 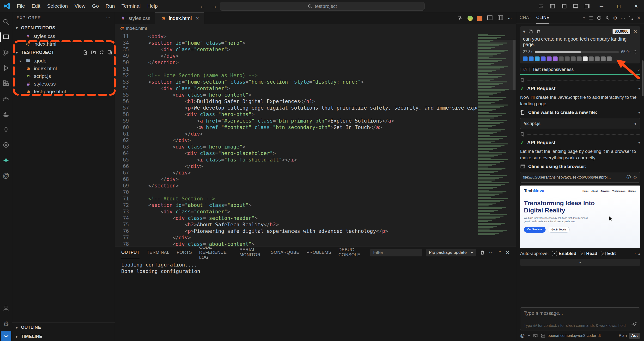 I want to click on line-number: 76, so click(x=126, y=231).